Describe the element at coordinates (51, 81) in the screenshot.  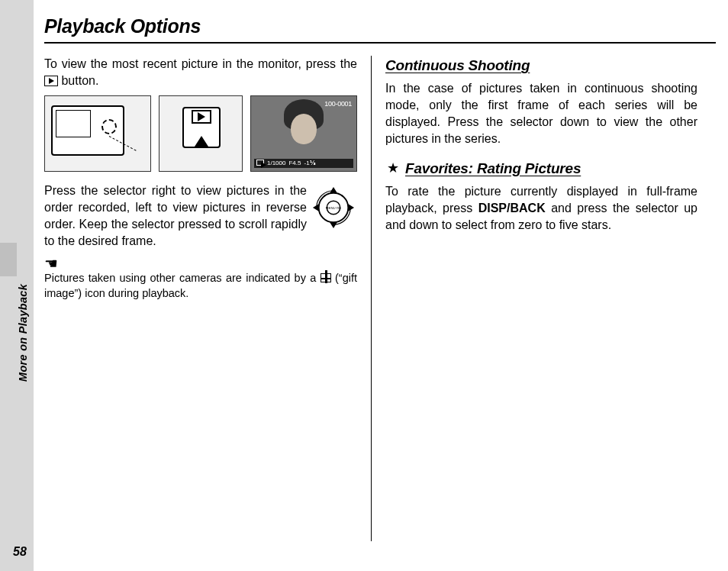
I see `playback-icon` at that location.